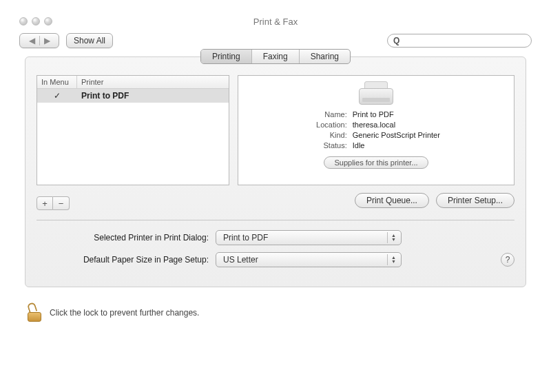 This screenshot has width=551, height=392. Describe the element at coordinates (39, 41) in the screenshot. I see `nav-back-forward: ◀ ▶` at that location.